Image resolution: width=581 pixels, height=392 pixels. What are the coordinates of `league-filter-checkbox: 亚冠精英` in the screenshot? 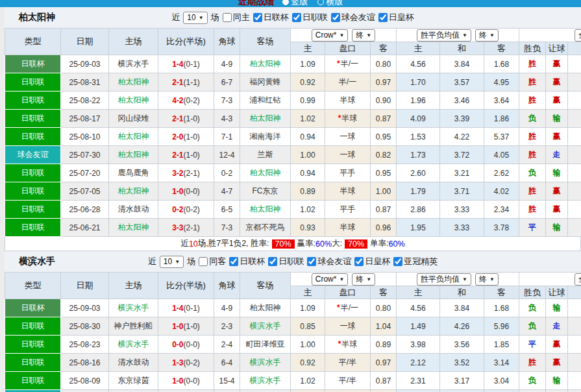 It's located at (415, 262).